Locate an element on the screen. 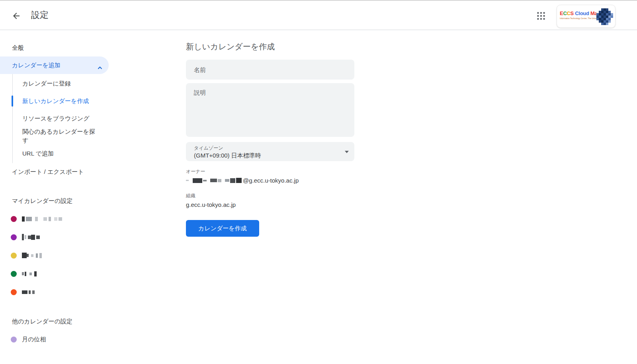 The image size is (637, 364). organization-label: 組織 is located at coordinates (289, 196).